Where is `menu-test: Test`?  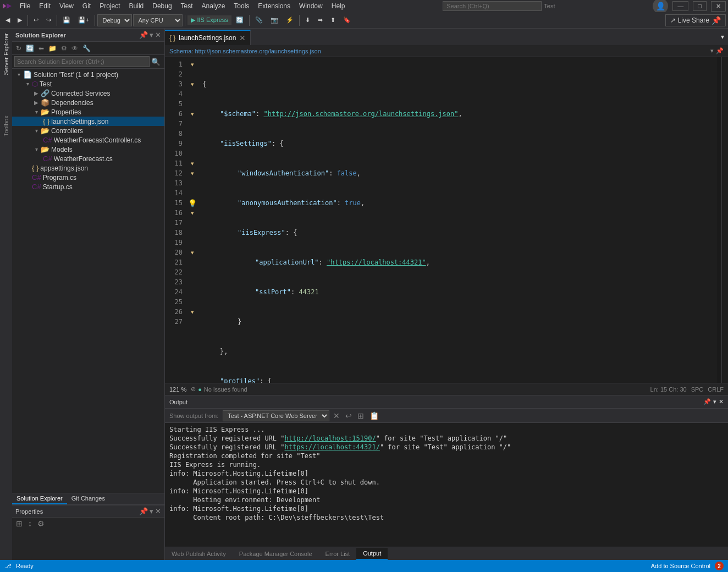
menu-test: Test is located at coordinates (187, 6).